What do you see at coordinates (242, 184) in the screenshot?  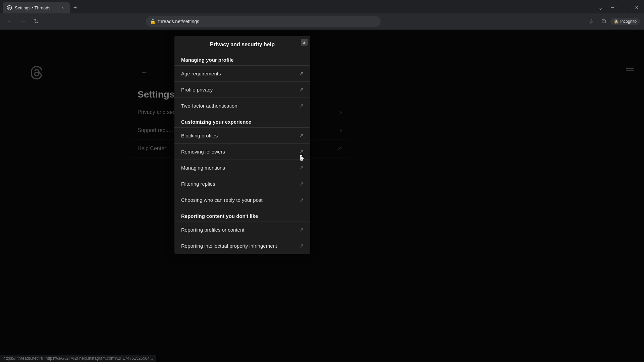 I see `filtering-replies-item: Filtering replies ↗` at bounding box center [242, 184].